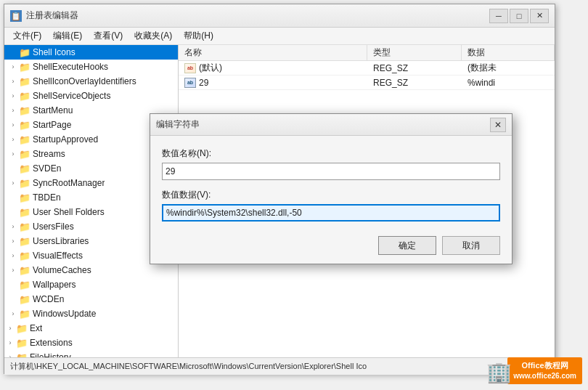 The image size is (588, 390). Describe the element at coordinates (544, 366) in the screenshot. I see `watermark-line1: Office教程网` at that location.